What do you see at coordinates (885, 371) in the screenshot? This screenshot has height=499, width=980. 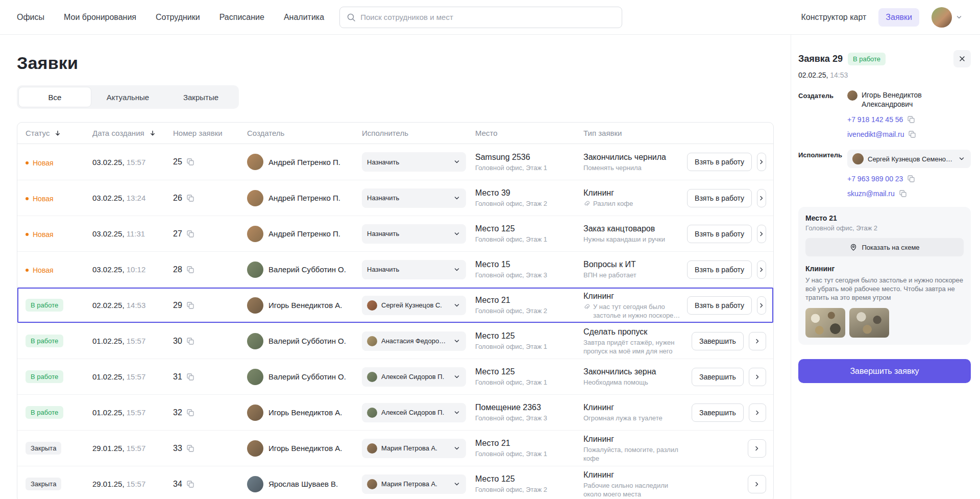 I see `complete-request-button: Завершить заявку` at bounding box center [885, 371].